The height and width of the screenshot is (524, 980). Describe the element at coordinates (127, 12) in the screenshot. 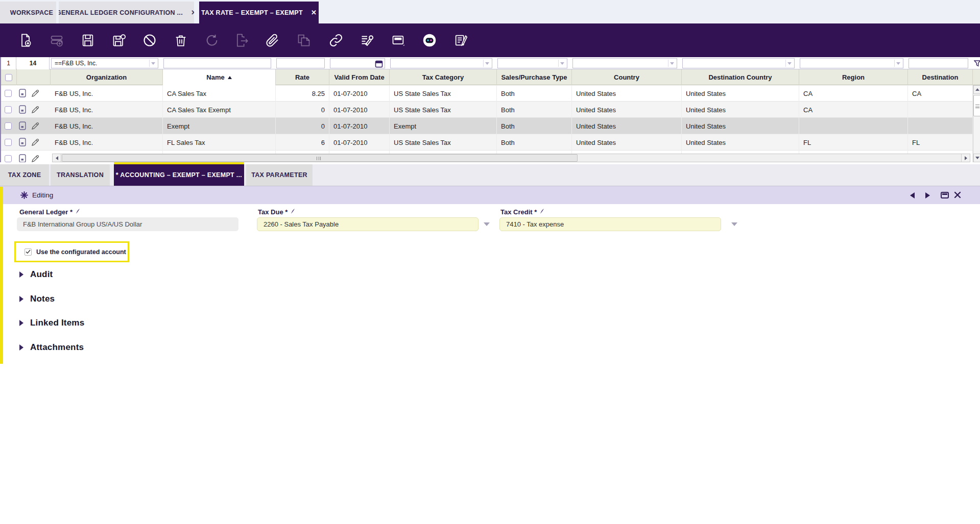

I see `tab-general-ledger-configuration: GENERAL LEDGER CONFIGURATION ...✕` at that location.